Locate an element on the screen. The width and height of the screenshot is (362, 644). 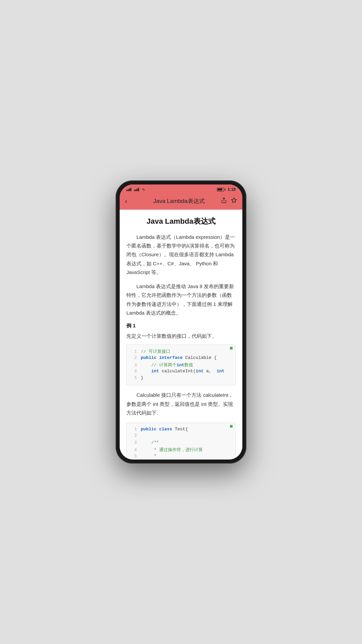
nav-title: Java Lambda表达式 is located at coordinates (179, 201).